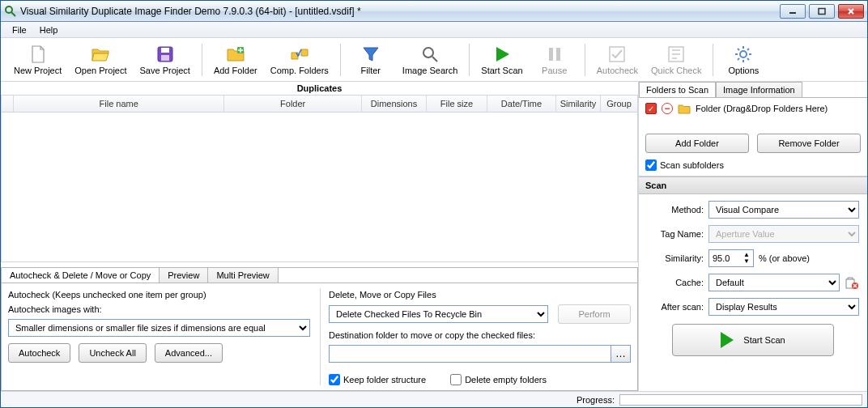  Describe the element at coordinates (793, 11) in the screenshot. I see `minimize-button` at that location.